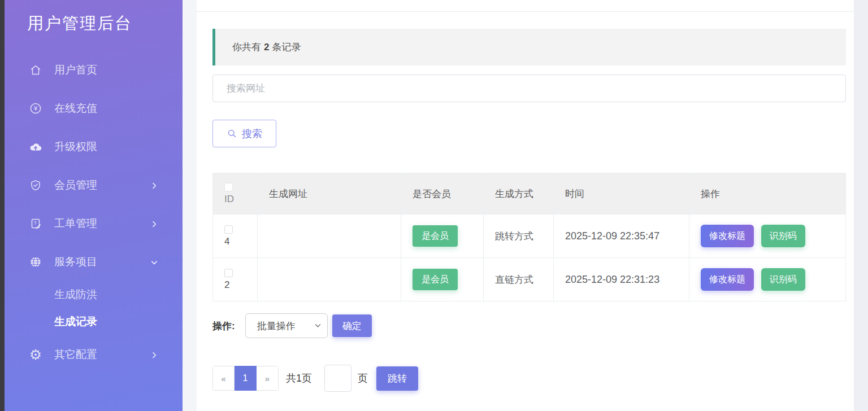 The height and width of the screenshot is (411, 868). Describe the element at coordinates (76, 322) in the screenshot. I see `sidebar-subitem-label: 生成记录` at that location.